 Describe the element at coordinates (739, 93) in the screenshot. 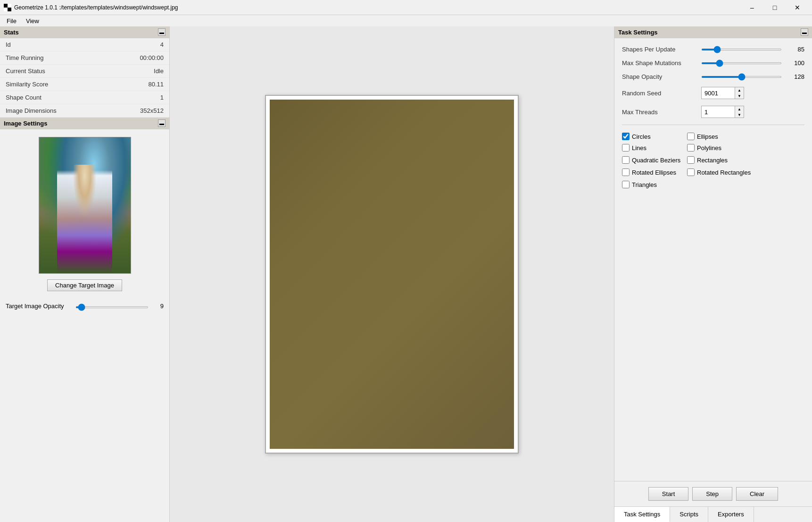

I see `random-seed-spinbox-buttons: ▲ ▼` at that location.